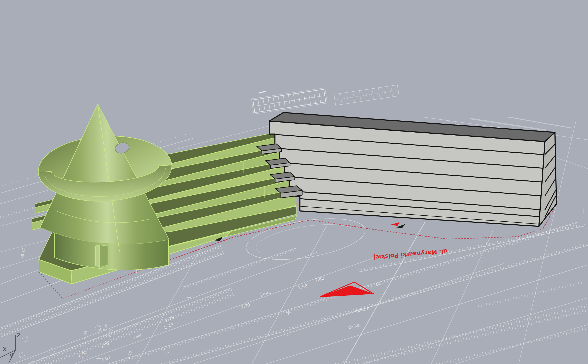  Describe the element at coordinates (12, 355) in the screenshot. I see `axis-y-label: y` at that location.